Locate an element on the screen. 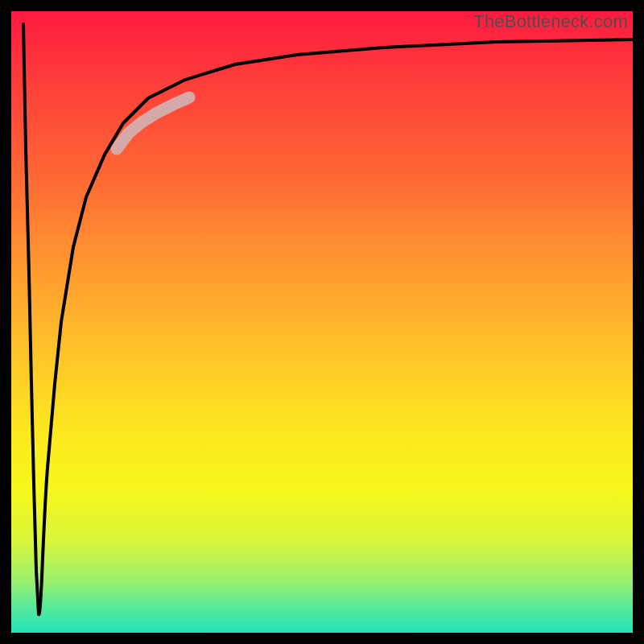  curve-left-branch is located at coordinates (31, 319).